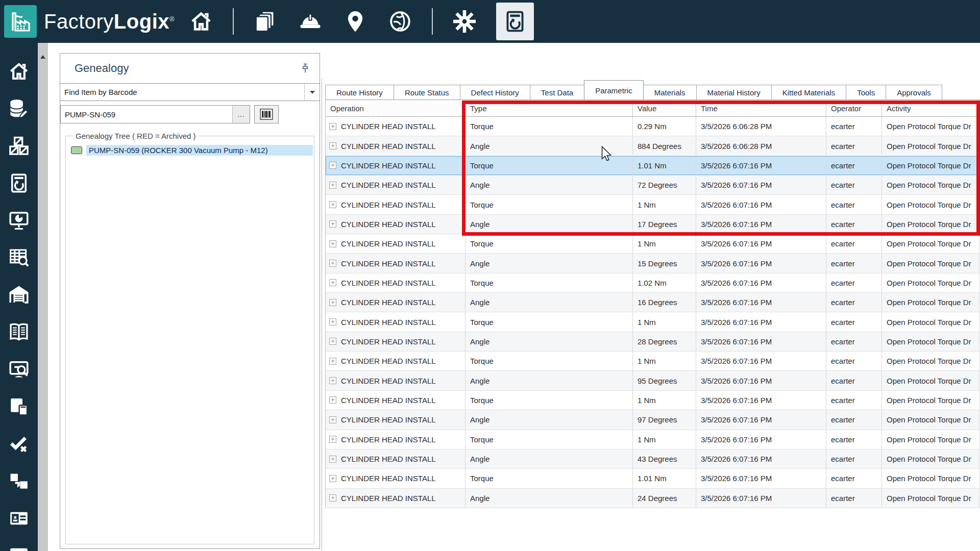 This screenshot has height=551, width=980. I want to click on tab-tools: Tools, so click(866, 92).